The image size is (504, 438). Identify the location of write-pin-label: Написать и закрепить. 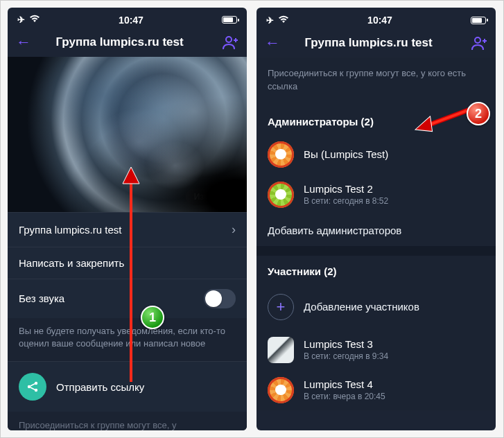
(71, 263).